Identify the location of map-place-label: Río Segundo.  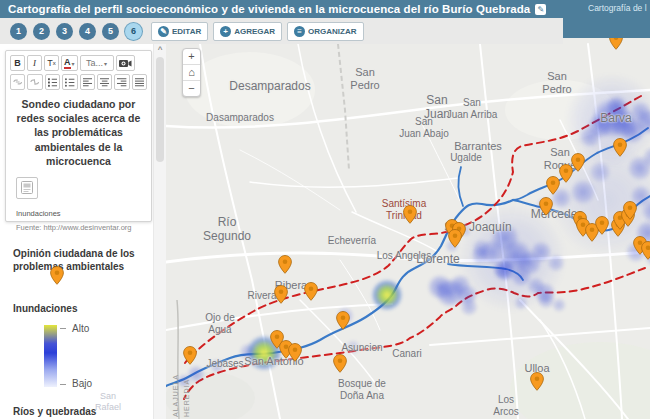
(227, 230).